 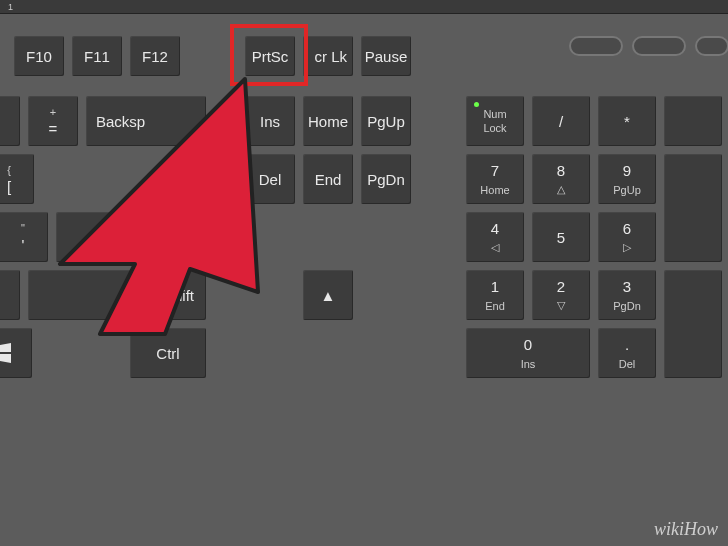 I want to click on key-label-top: {, so click(x=9, y=170).